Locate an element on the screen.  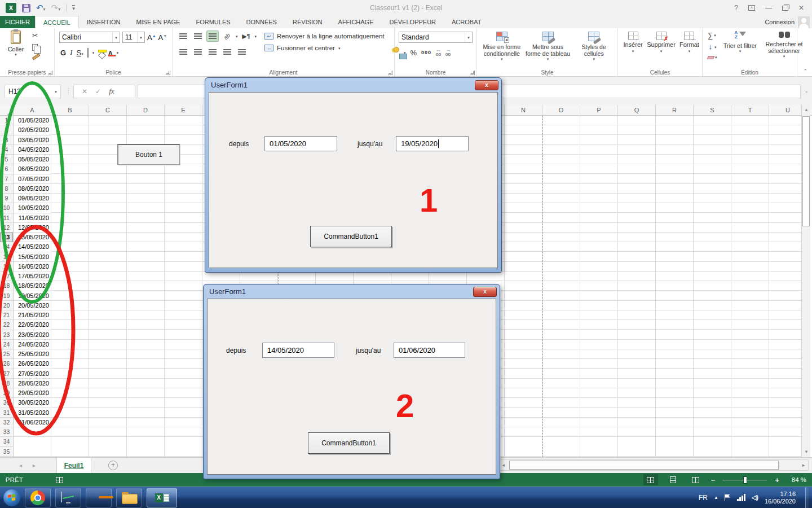
wrap-text-button: ↩Renvoyer à la ligne automatiquement is located at coordinates (325, 36).